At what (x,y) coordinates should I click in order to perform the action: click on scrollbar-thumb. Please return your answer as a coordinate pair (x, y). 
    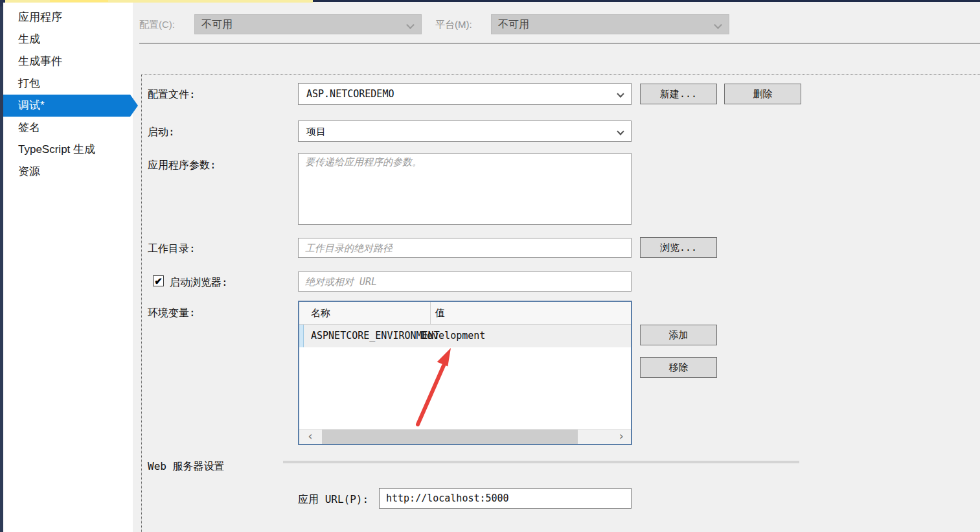
    Looking at the image, I should click on (450, 437).